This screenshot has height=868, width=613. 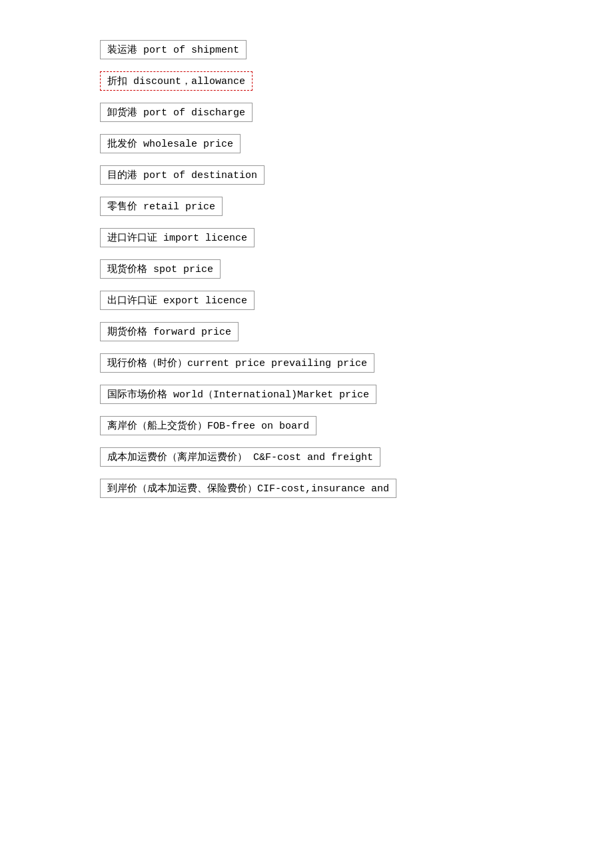 I want to click on term-box-10: 期货价格 forward price, so click(x=169, y=332).